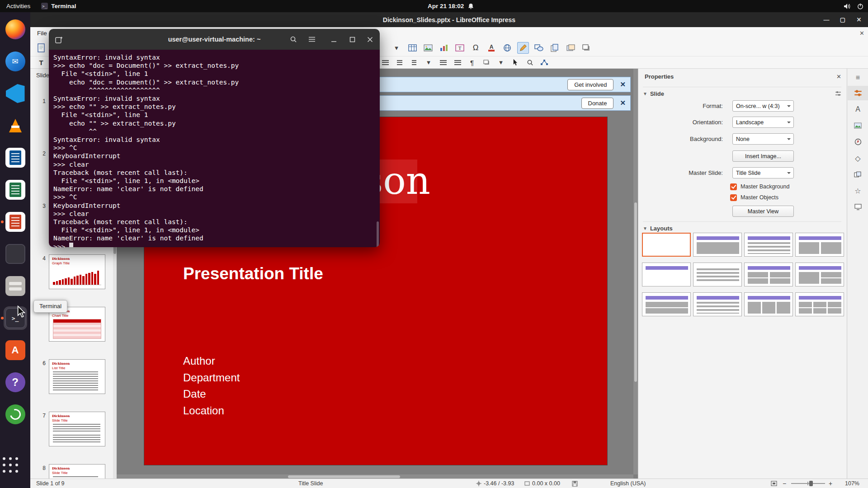 The height and width of the screenshot is (488, 868). Describe the element at coordinates (769, 275) in the screenshot. I see `layout-title-4content` at that location.